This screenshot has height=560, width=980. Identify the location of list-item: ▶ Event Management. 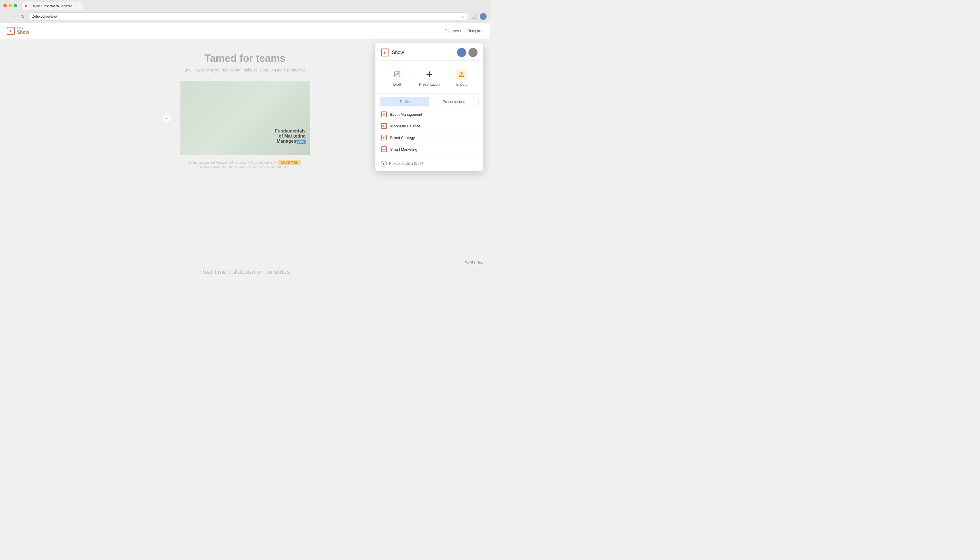
(429, 115).